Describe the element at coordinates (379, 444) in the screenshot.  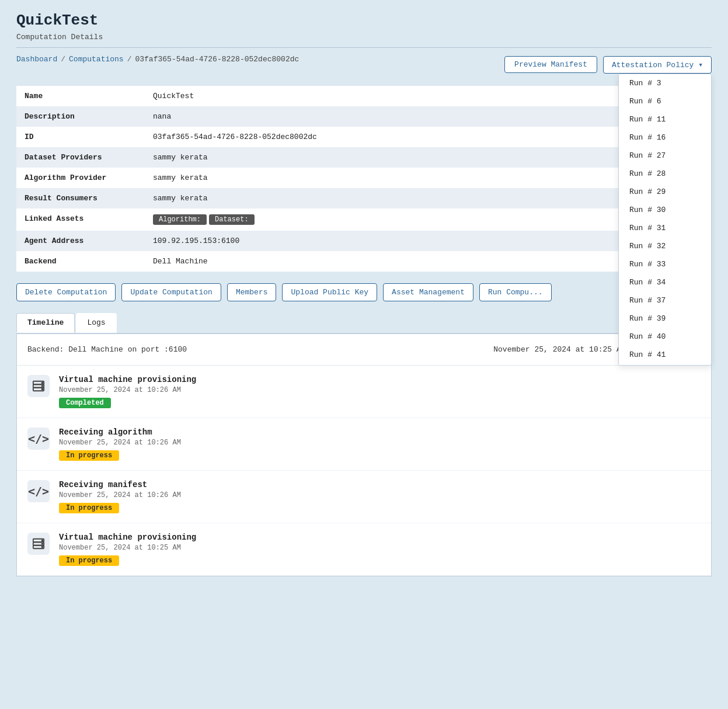
I see `timeline-content-1: Receiving algorithmNovember 25, 2024 at …` at that location.